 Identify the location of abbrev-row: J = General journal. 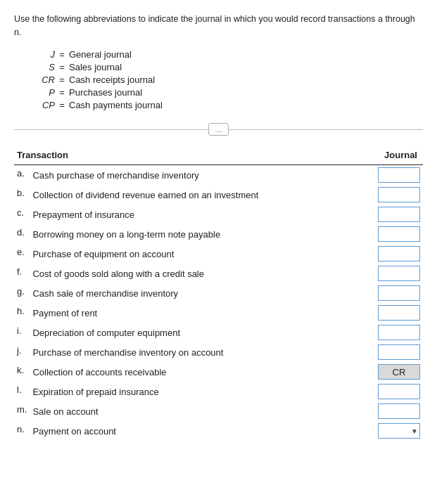
(225, 55).